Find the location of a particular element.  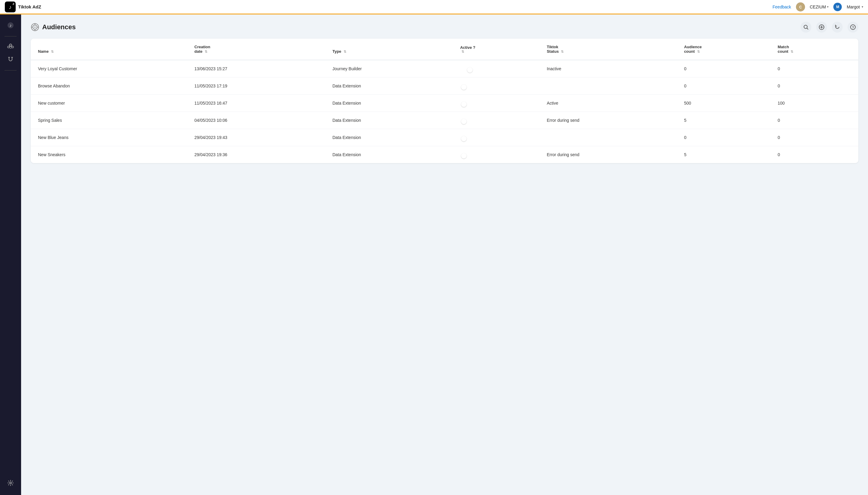

cell-audience-1: 0 is located at coordinates (724, 86).